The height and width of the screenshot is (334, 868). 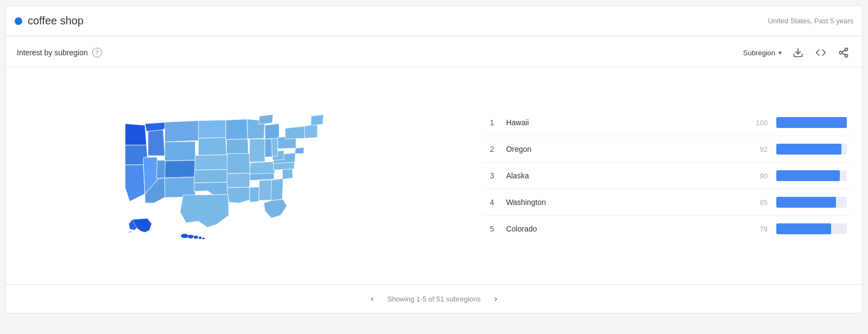 What do you see at coordinates (492, 149) in the screenshot?
I see `rank-number: 2` at bounding box center [492, 149].